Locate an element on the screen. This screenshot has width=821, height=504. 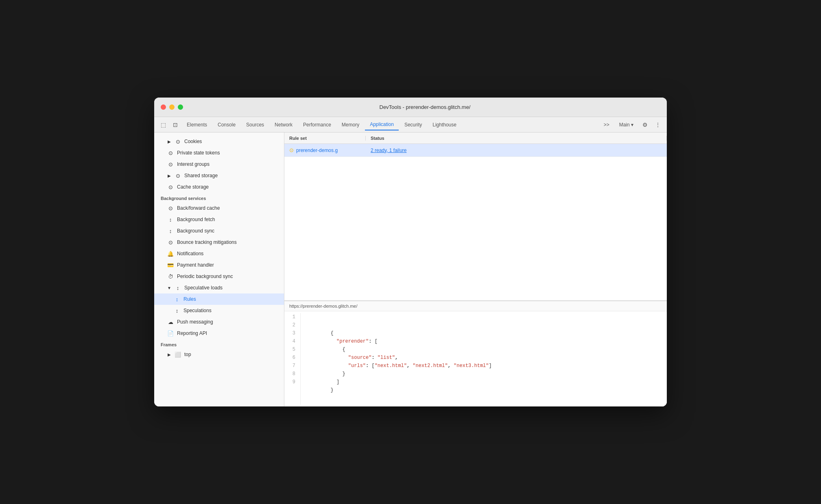
sidebar-label-notifications: Notifications is located at coordinates (190, 254).